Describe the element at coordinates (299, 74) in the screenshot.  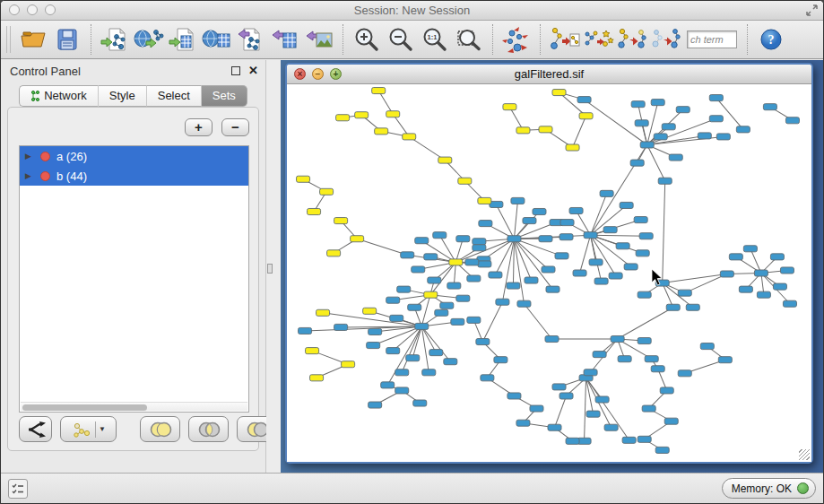
I see `frame-close-button: ×` at that location.